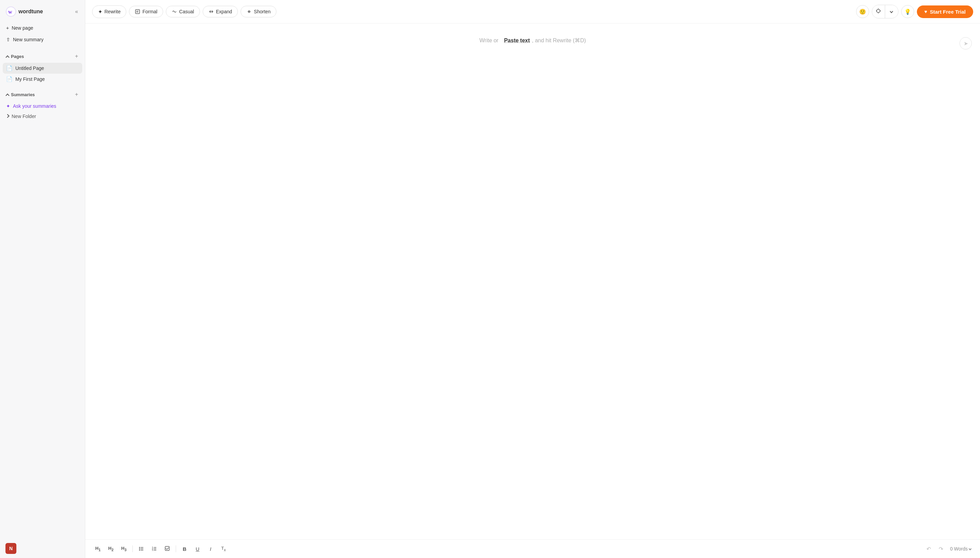 Image resolution: width=980 pixels, height=558 pixels. I want to click on add-page-button: +, so click(77, 56).